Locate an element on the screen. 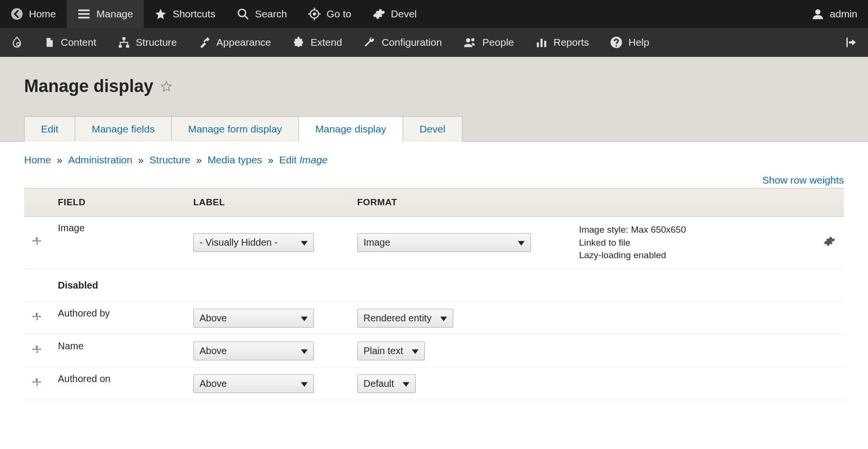 This screenshot has height=449, width=868. format-summary: Image style: Max 650x650 Linked to file … is located at coordinates (693, 243).